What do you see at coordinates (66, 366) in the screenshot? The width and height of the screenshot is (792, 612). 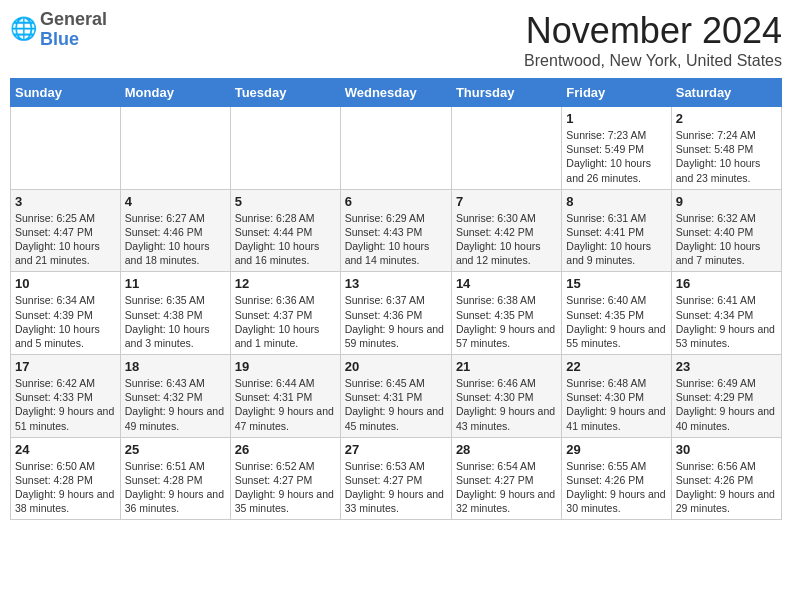 I see `day-number: 17` at bounding box center [66, 366].